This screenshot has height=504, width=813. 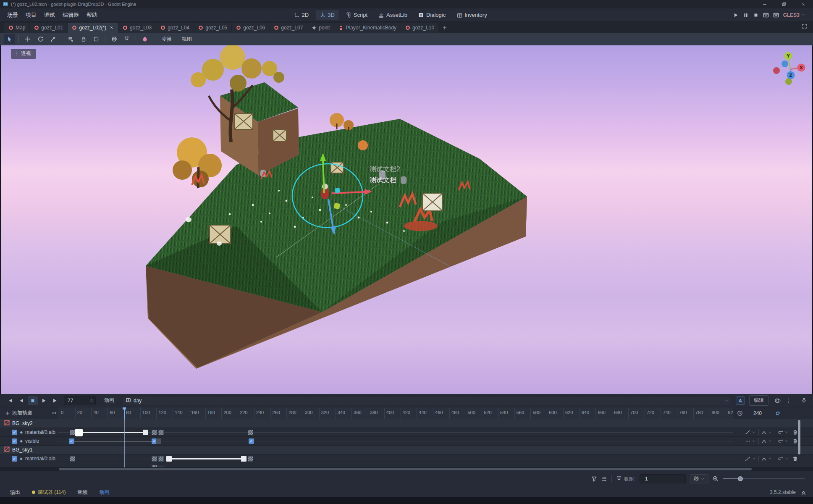 I want to click on play-backwards-from-end-button, so click(x=11, y=401).